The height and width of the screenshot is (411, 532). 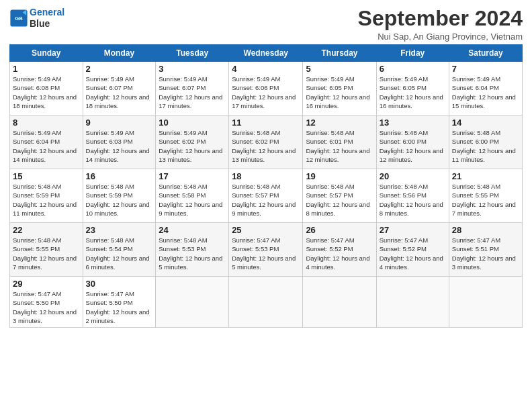 I want to click on day-number: 28, so click(x=486, y=230).